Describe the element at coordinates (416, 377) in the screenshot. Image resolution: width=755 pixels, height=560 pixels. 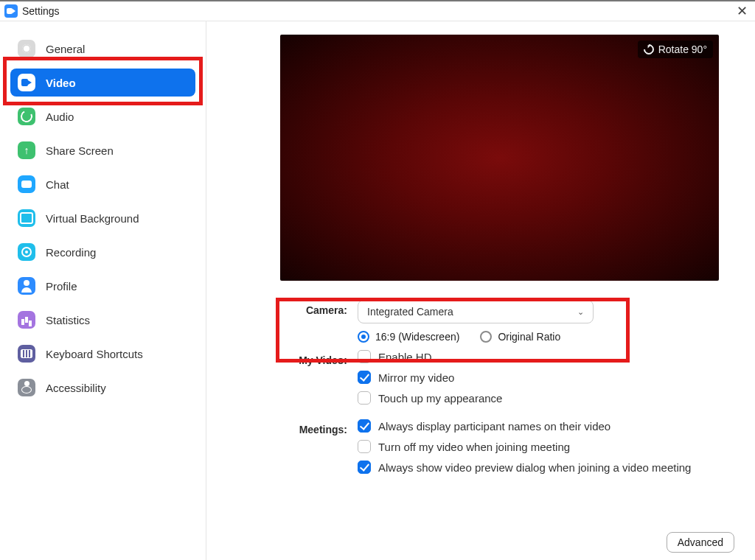
I see `checkbox-label: Mirror my video` at that location.